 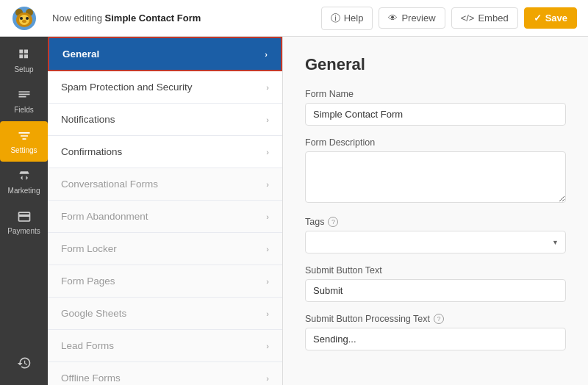 I want to click on chevron-icon-sheets: ›, so click(x=268, y=314).